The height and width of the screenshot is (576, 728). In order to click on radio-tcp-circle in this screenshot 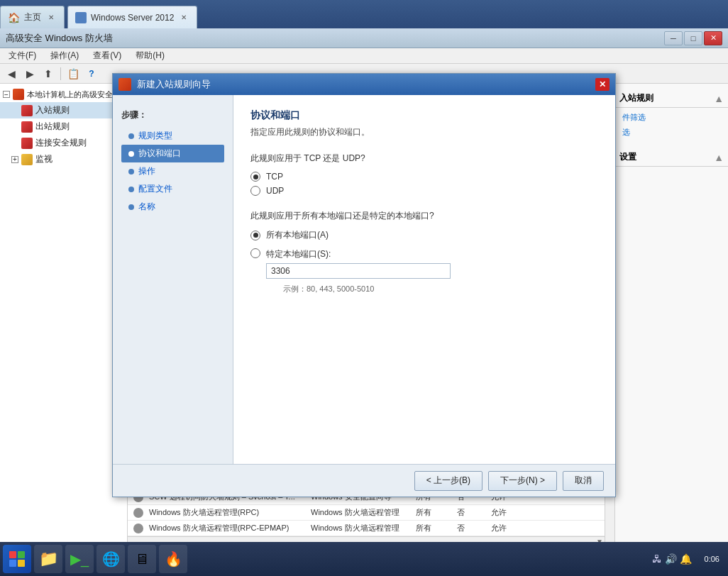, I will do `click(255, 177)`.